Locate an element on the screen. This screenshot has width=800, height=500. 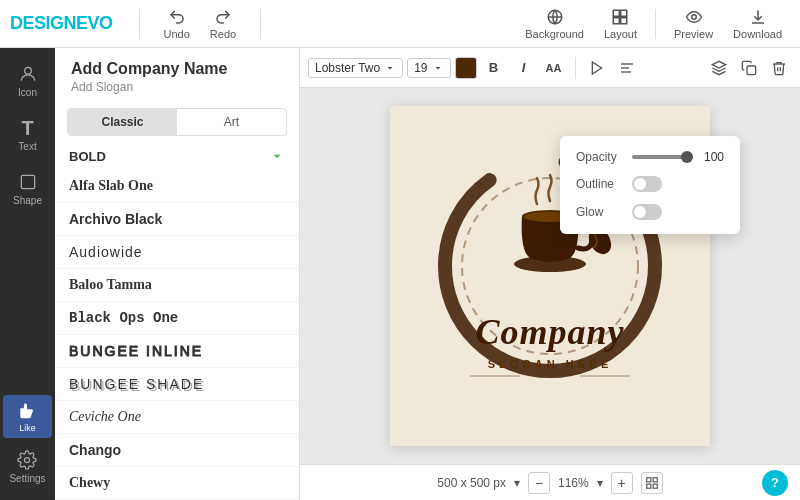
outline-toggle is located at coordinates (647, 184).